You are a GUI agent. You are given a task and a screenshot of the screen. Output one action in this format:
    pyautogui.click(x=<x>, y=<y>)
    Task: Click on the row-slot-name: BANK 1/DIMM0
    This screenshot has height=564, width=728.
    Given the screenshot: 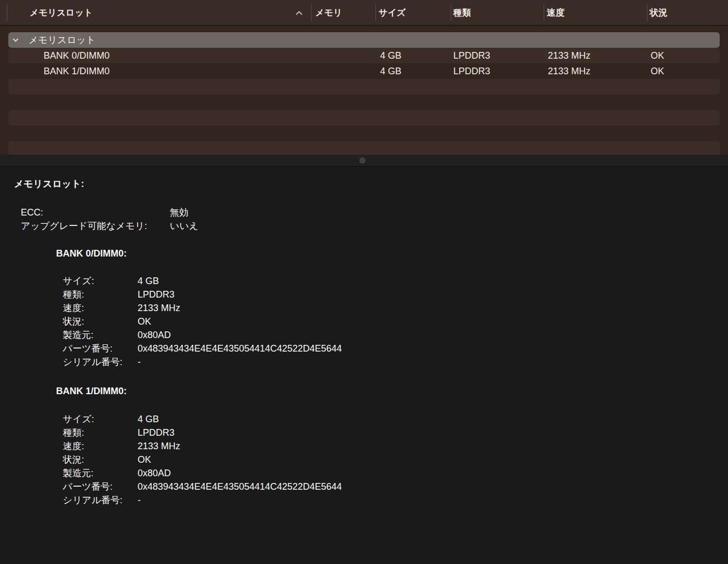 What is the action you would take?
    pyautogui.click(x=77, y=71)
    